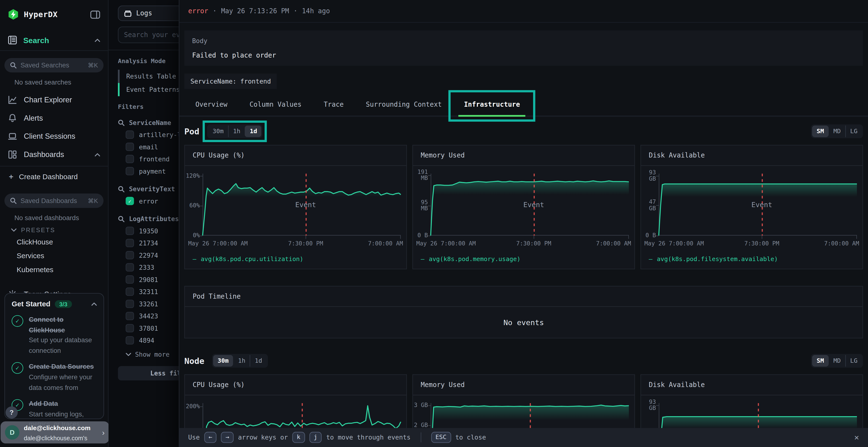  What do you see at coordinates (103, 432) in the screenshot?
I see `chevron-right-icon: ›` at bounding box center [103, 432].